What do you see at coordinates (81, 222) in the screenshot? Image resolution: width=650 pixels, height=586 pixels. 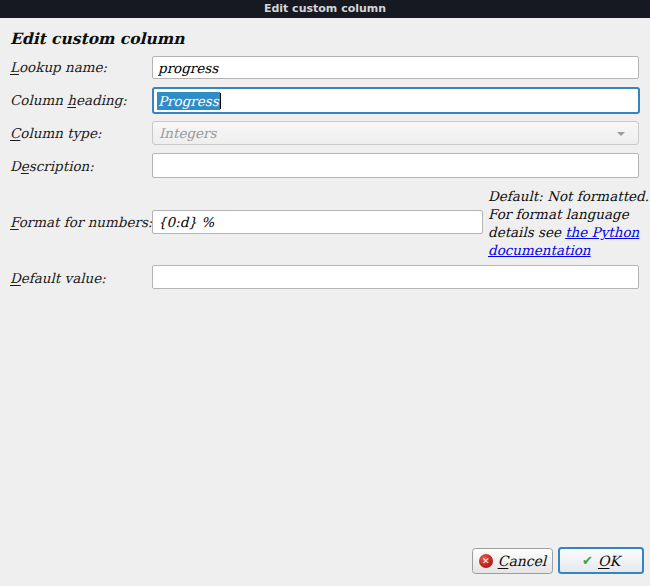 I see `format-numbers-label: Format for numbers:` at bounding box center [81, 222].